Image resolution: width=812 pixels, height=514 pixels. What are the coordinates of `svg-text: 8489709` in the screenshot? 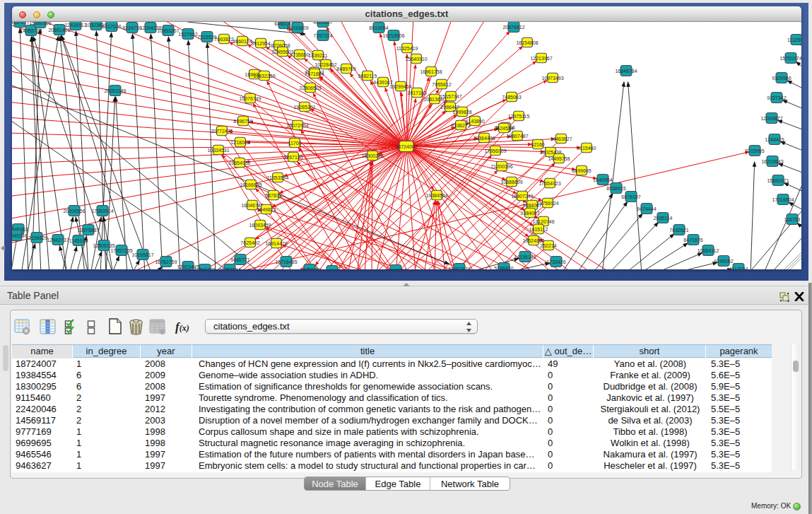 It's located at (346, 69).